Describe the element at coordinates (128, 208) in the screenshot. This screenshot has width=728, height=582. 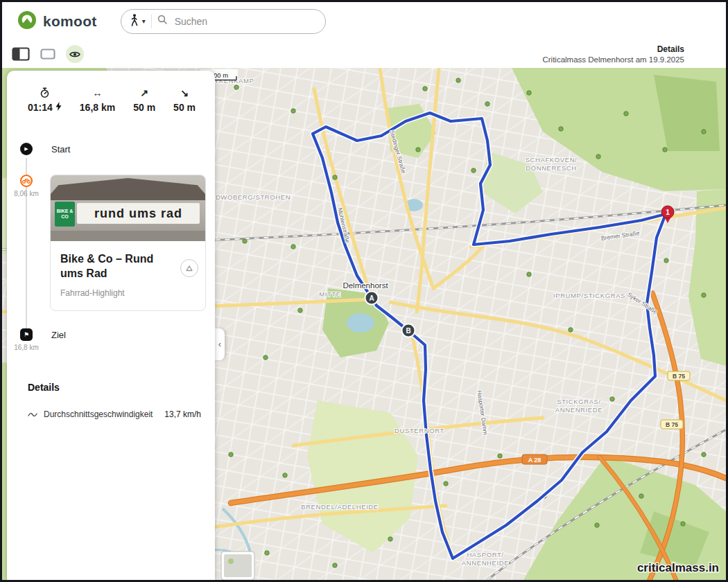
I see `highlight-photo: BIKE & CO rund ums rad` at that location.